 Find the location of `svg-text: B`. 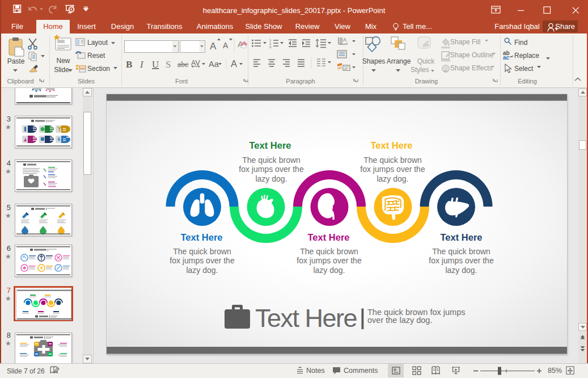

svg-text: B is located at coordinates (129, 65).